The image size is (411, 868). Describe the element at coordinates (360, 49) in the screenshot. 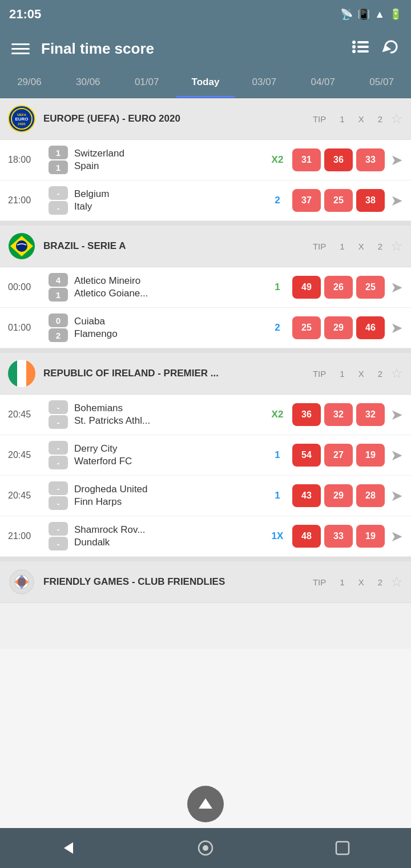

I see `list-icon` at that location.